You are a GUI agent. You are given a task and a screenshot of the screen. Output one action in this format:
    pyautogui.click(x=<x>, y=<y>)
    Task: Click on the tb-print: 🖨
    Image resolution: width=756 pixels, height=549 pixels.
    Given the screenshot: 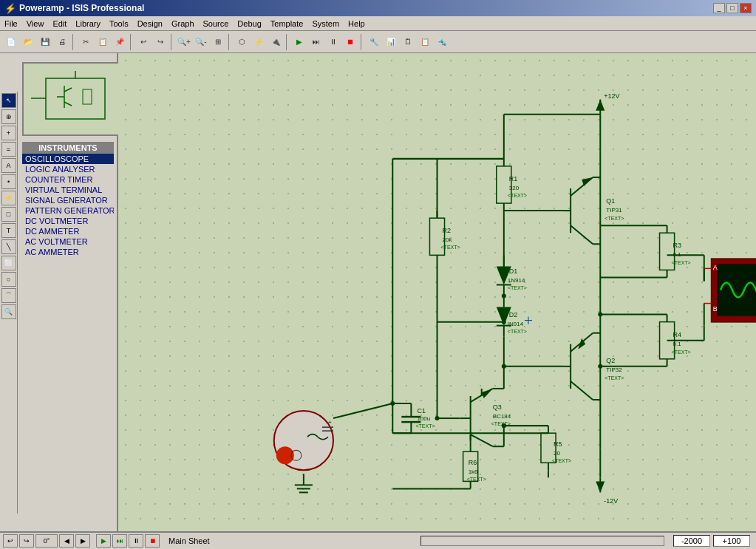 What is the action you would take?
    pyautogui.click(x=62, y=42)
    